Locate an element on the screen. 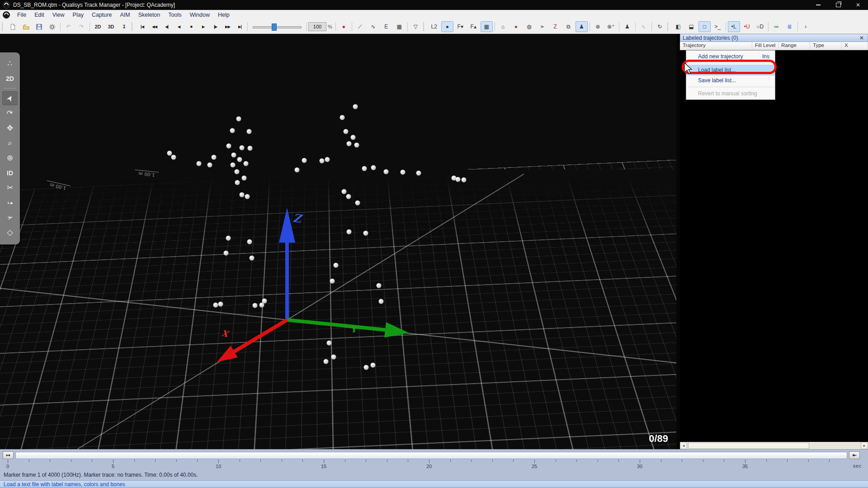 The image size is (868, 488). column-fill-level: Fill Level is located at coordinates (765, 46).